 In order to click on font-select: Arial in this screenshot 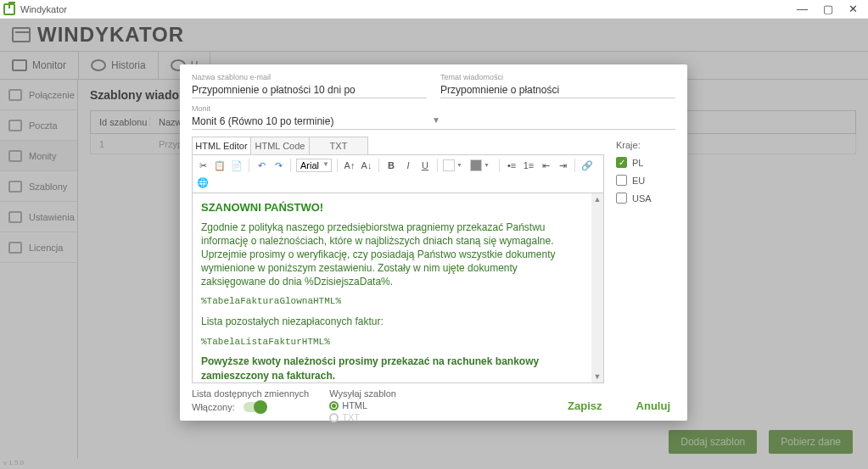, I will do `click(314, 165)`.